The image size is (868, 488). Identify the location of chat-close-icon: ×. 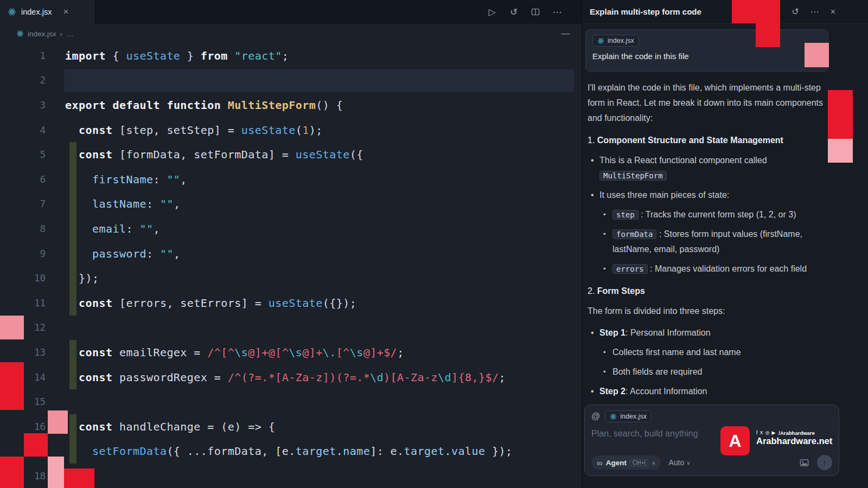
(833, 12).